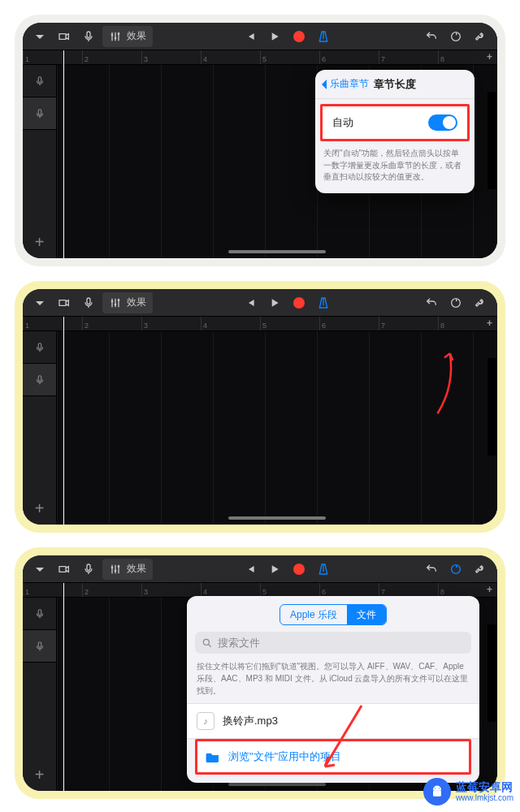 This screenshot has width=520, height=812. What do you see at coordinates (207, 643) in the screenshot?
I see `search-icon` at bounding box center [207, 643].